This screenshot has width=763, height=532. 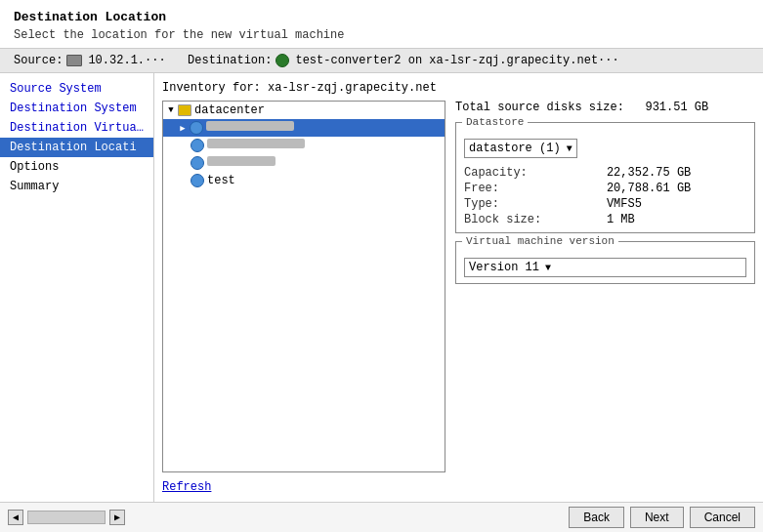 What do you see at coordinates (494, 122) in the screenshot?
I see `datastore-group-label: Datastore` at bounding box center [494, 122].